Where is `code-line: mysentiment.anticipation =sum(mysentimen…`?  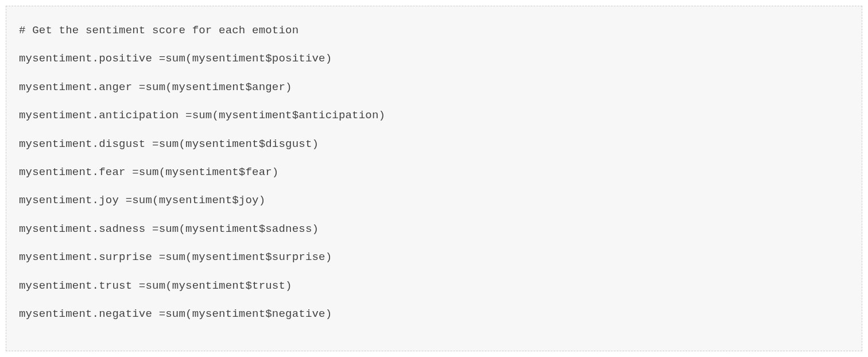
code-line: mysentiment.anticipation =sum(mysentimen… is located at coordinates (434, 116).